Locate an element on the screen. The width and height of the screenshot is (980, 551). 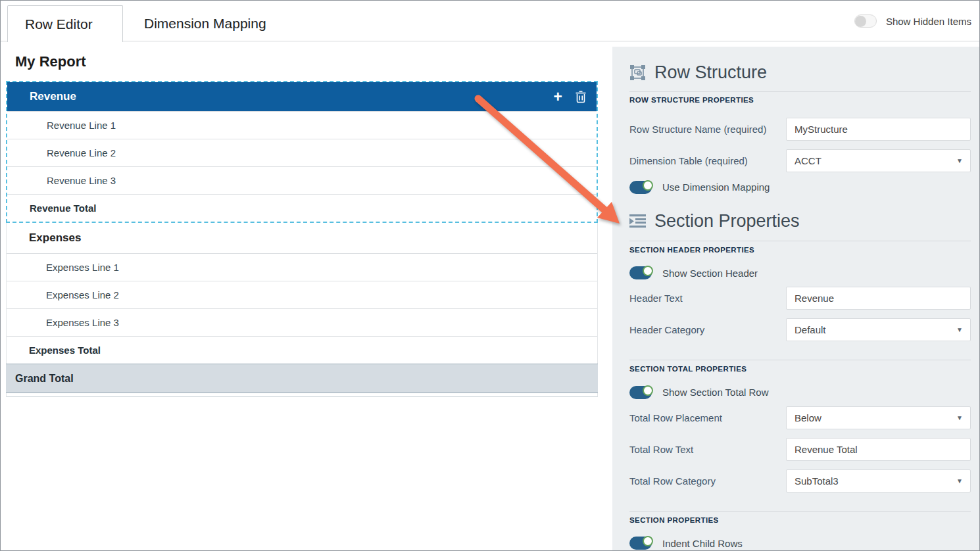
row-label: Revenue Total is located at coordinates (63, 208).